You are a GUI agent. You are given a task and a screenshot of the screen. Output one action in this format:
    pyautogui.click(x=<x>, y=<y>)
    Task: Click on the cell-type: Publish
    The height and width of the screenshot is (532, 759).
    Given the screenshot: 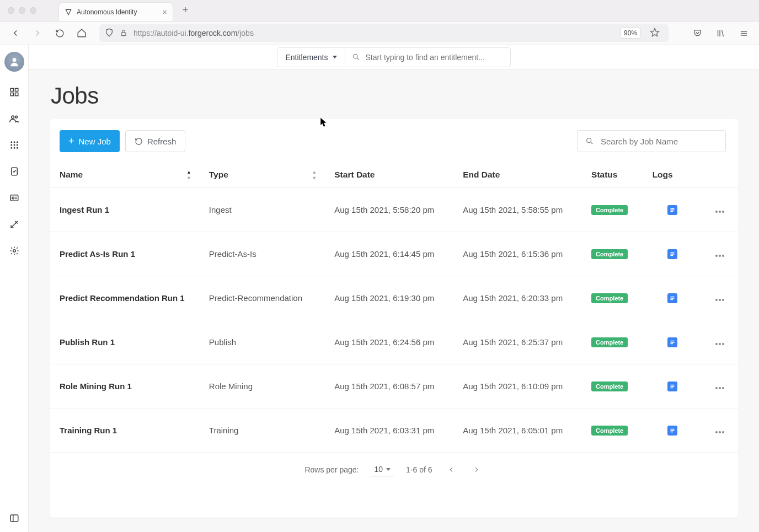 What is the action you would take?
    pyautogui.click(x=261, y=342)
    